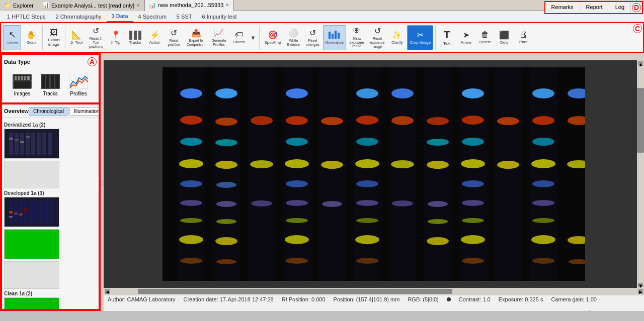 Image resolution: width=644 pixels, height=321 pixels. What do you see at coordinates (293, 38) in the screenshot?
I see `white-balance-button: ⚪ White Balance` at bounding box center [293, 38].